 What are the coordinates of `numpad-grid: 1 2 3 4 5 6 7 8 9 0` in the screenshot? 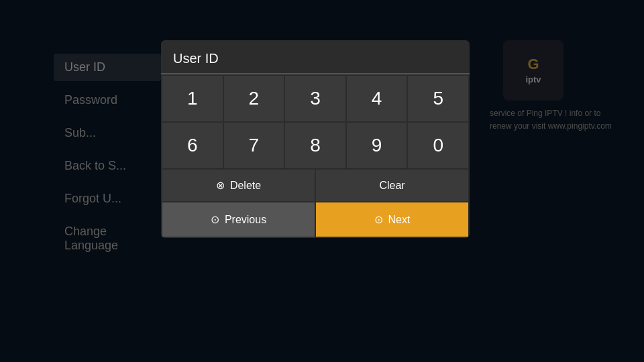 It's located at (315, 122).